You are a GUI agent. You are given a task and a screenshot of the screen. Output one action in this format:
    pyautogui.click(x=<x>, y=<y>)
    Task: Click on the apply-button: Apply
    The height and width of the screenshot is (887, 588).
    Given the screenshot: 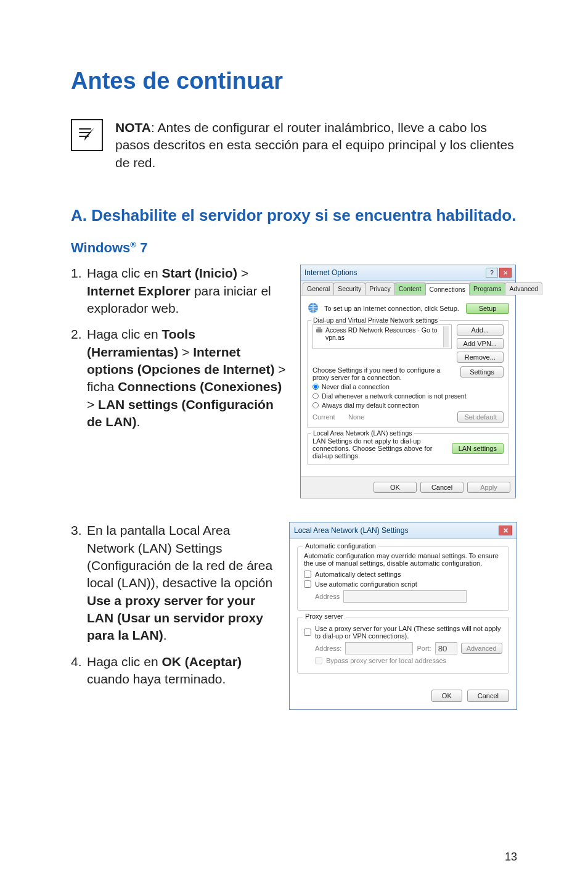 What is the action you would take?
    pyautogui.click(x=489, y=487)
    